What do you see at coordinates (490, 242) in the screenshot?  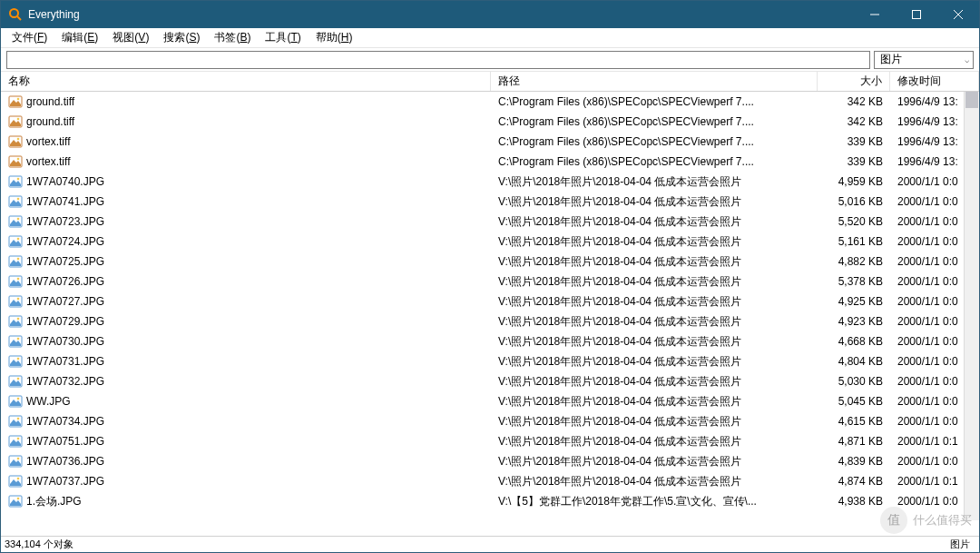 I see `table-row: 1W7A0724.JPGV:\照片\2018年照片\2018-04-04 低成本…` at bounding box center [490, 242].